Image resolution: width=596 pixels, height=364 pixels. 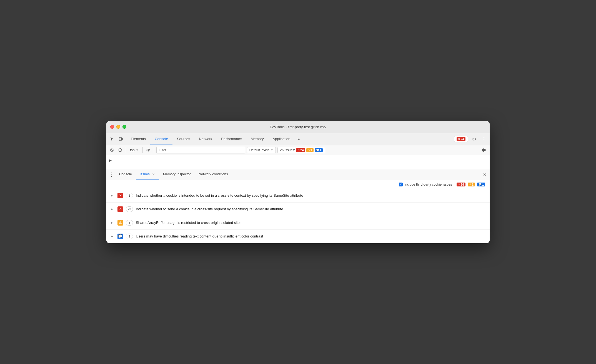 What do you see at coordinates (134, 150) in the screenshot?
I see `context-selector: top` at bounding box center [134, 150].